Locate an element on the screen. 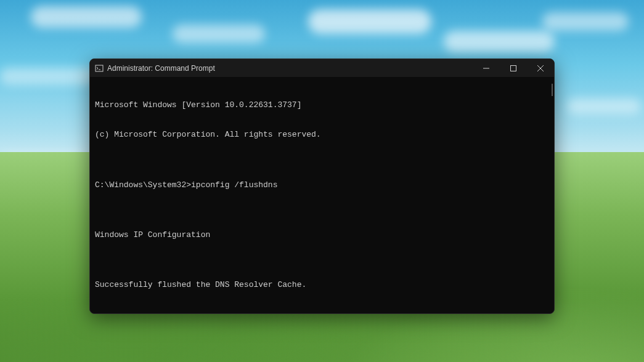 This screenshot has height=362, width=644. cmd-icon is located at coordinates (99, 68).